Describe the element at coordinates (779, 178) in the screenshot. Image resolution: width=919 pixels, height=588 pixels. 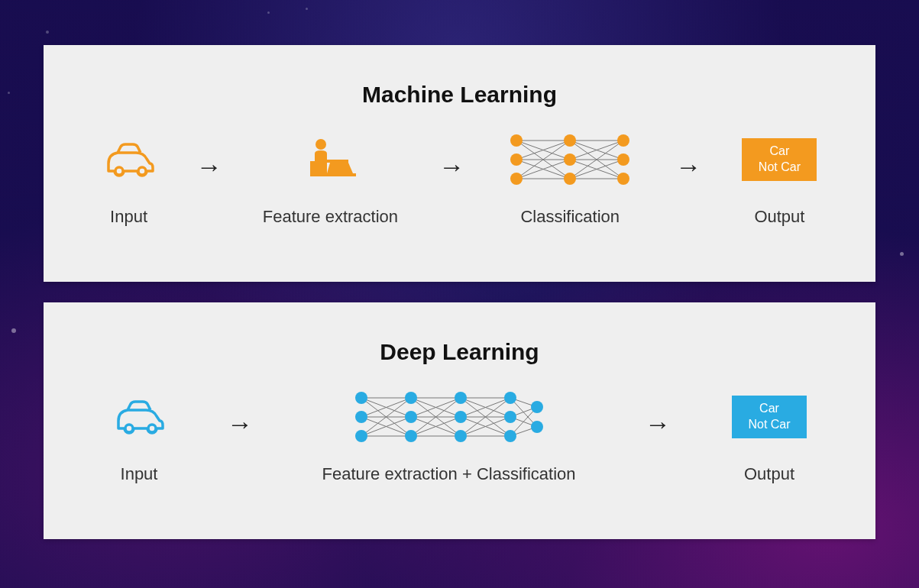
I see `ml-output-stage: Car Not Car Output` at that location.